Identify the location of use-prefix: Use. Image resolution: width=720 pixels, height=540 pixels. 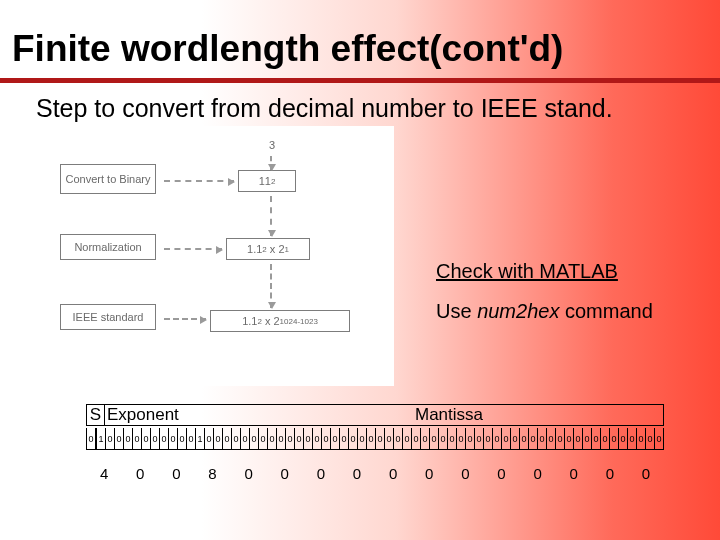
(456, 311).